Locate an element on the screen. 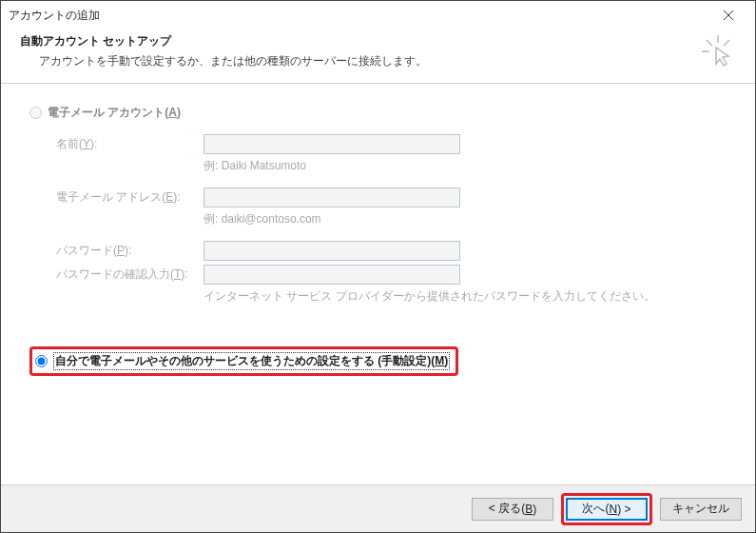 The height and width of the screenshot is (533, 756). close-button is located at coordinates (728, 15).